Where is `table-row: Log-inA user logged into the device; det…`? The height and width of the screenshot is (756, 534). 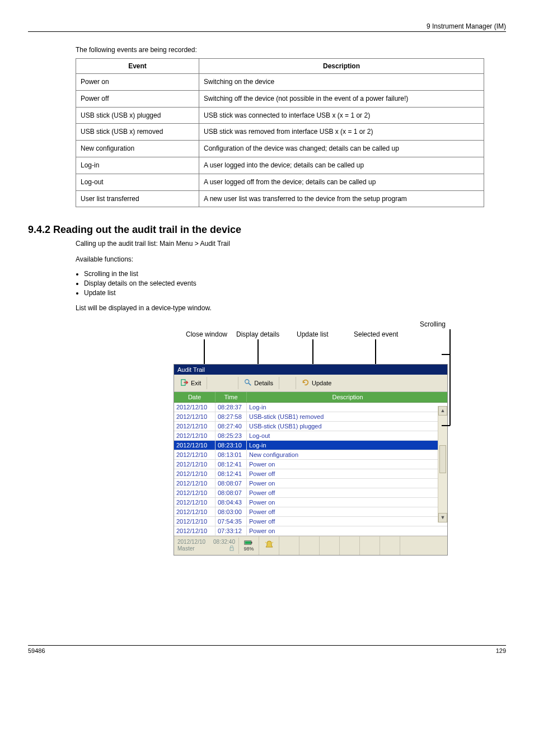 table-row: Log-inA user logged into the device; det… is located at coordinates (280, 165).